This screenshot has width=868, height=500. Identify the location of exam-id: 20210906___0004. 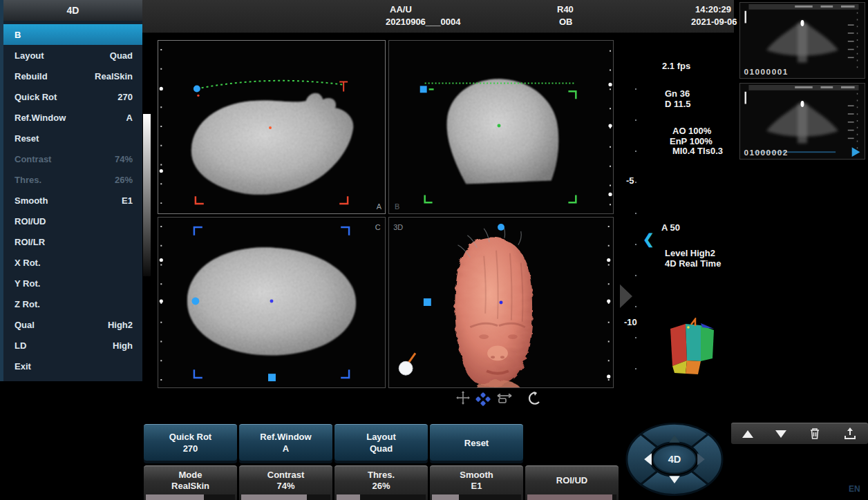
(423, 22).